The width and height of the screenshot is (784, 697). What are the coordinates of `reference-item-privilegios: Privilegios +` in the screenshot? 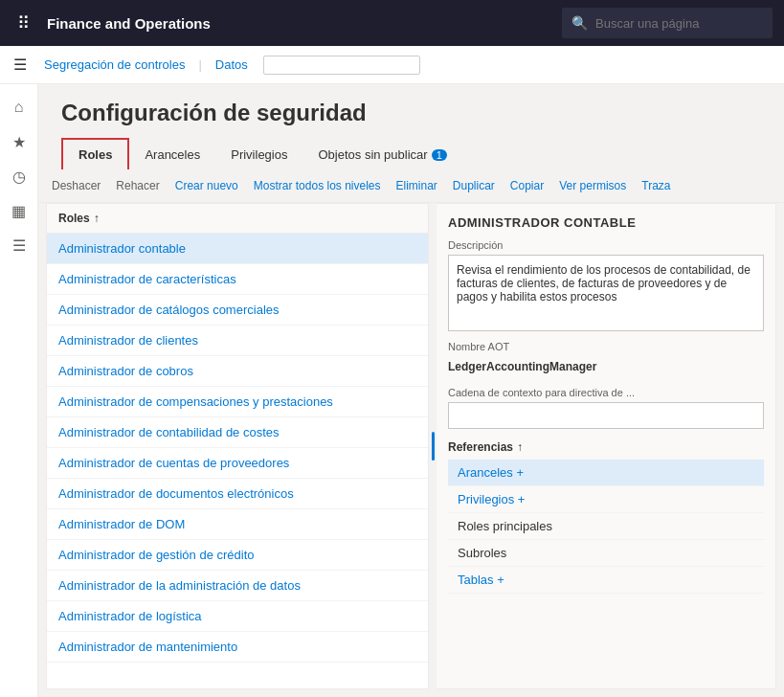 It's located at (606, 500).